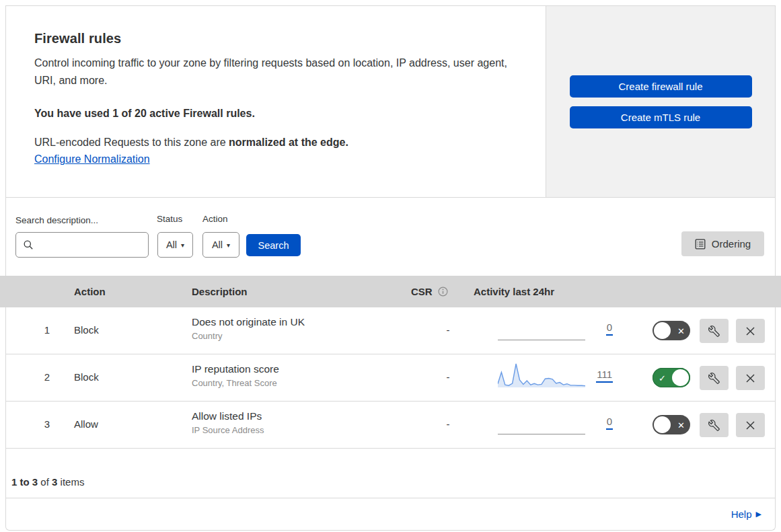 The height and width of the screenshot is (532, 781). I want to click on column-header-description: Description, so click(219, 292).